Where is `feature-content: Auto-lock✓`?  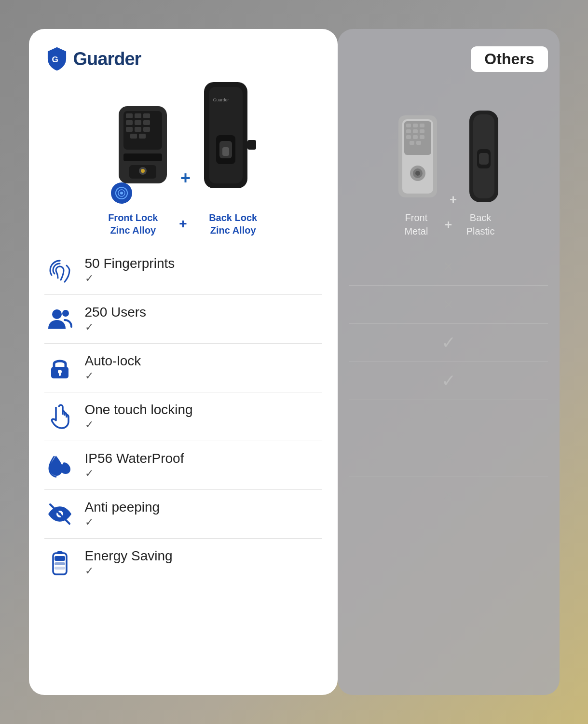
feature-content: Auto-lock✓ is located at coordinates (204, 368).